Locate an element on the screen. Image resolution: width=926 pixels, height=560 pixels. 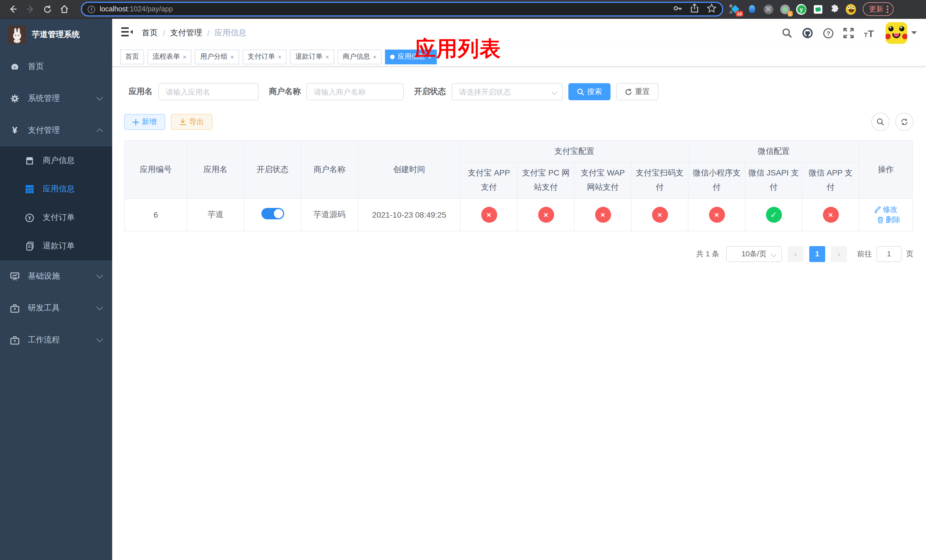
sidebar-item-refund-orders: 退款订单 is located at coordinates (56, 246).